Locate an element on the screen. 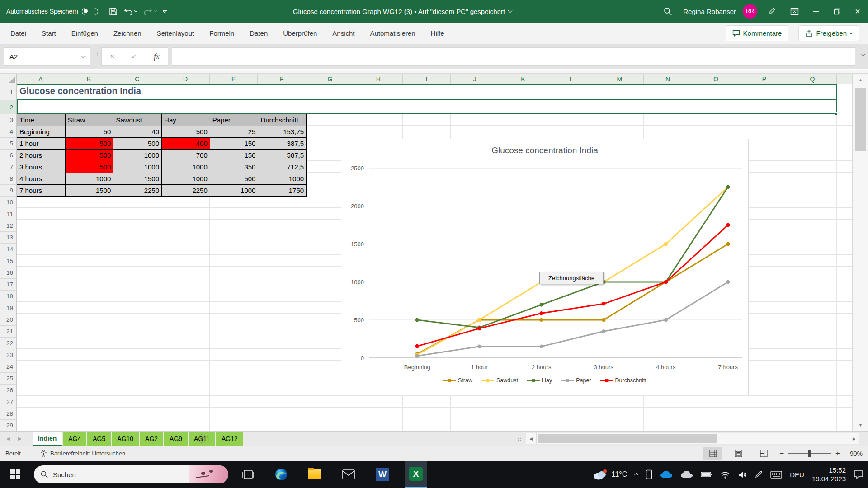 Image resolution: width=868 pixels, height=488 pixels. row-header-12: 12 is located at coordinates (8, 226).